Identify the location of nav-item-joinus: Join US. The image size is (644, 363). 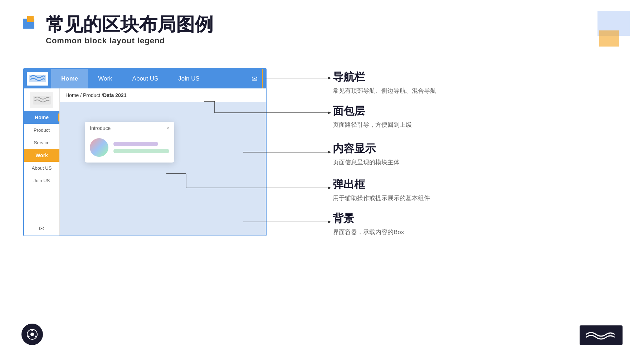
(189, 79).